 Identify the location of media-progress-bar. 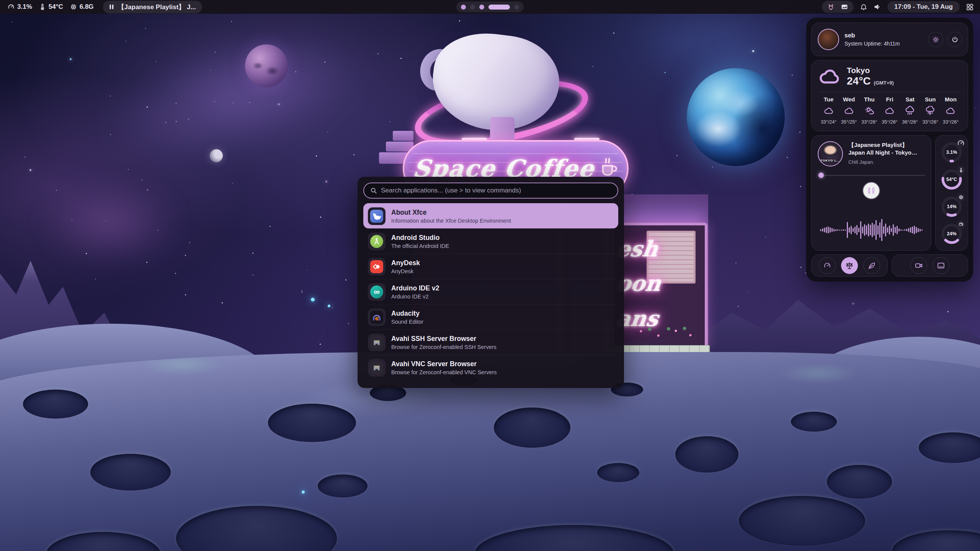
(871, 175).